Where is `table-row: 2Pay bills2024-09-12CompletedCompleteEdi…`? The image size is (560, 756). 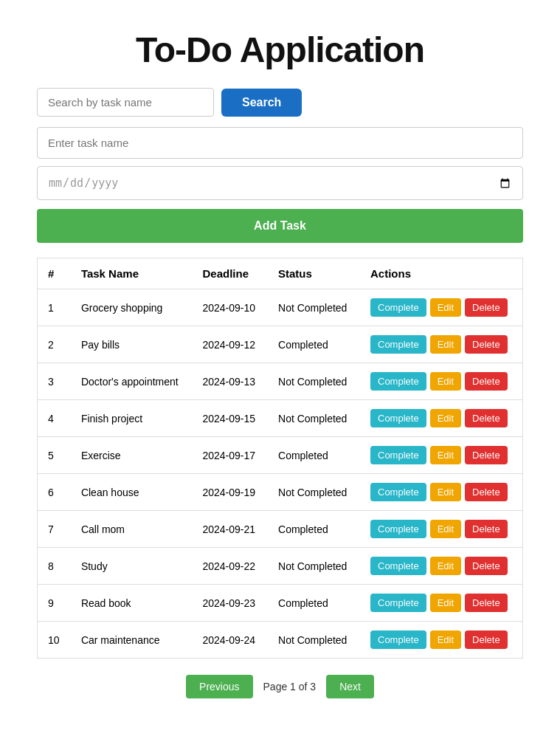
table-row: 2Pay bills2024-09-12CompletedCompleteEdi… is located at coordinates (280, 345).